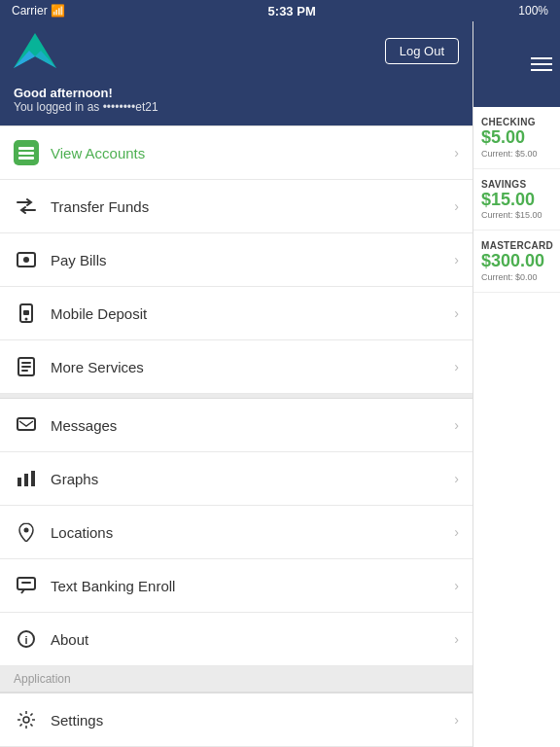  What do you see at coordinates (517, 64) in the screenshot?
I see `right-panel-header` at bounding box center [517, 64].